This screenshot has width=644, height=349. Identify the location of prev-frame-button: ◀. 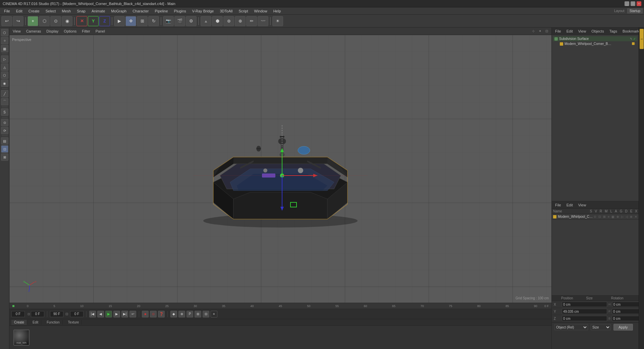
(101, 314).